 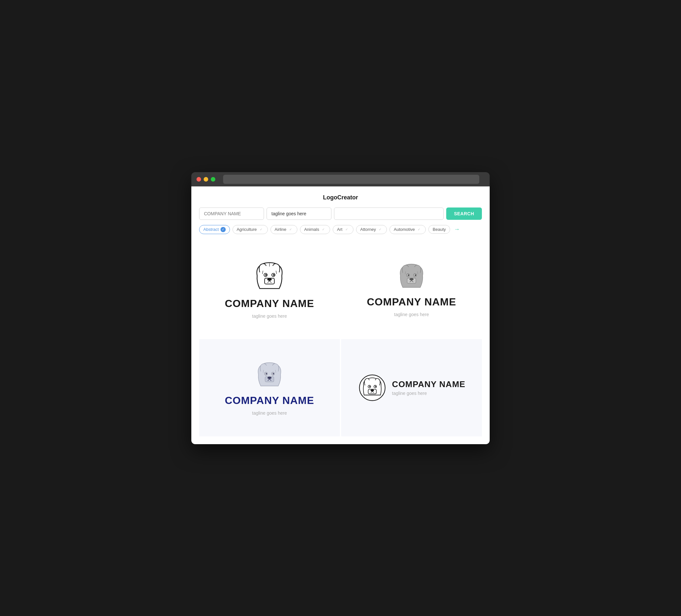 I want to click on logo-grid: COMPANY NAME tagline goes here, so click(x=340, y=338).